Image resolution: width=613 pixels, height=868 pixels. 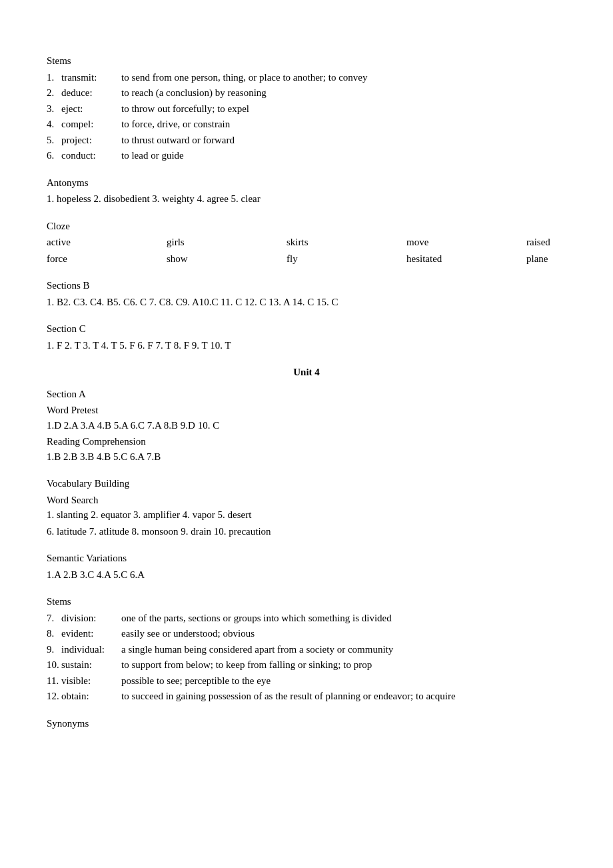 I want to click on table-row: 8. evident: easily see or understood; ob…, so click(x=306, y=633).